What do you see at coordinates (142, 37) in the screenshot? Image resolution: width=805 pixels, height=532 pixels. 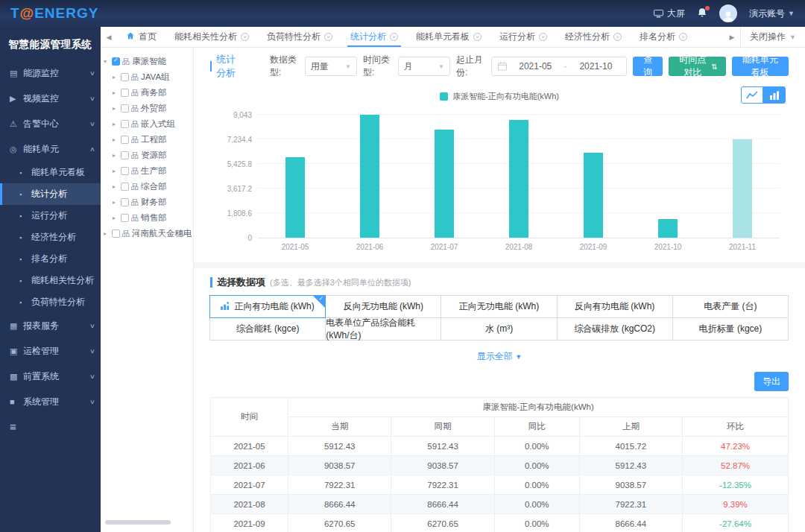 I see `tab-首页: 首页` at bounding box center [142, 37].